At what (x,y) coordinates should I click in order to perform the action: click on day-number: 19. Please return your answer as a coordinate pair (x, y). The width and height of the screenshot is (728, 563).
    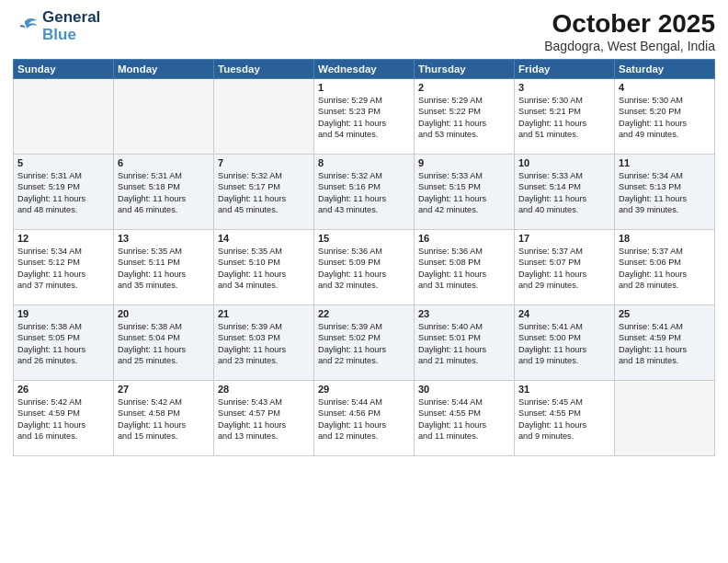
    Looking at the image, I should click on (63, 314).